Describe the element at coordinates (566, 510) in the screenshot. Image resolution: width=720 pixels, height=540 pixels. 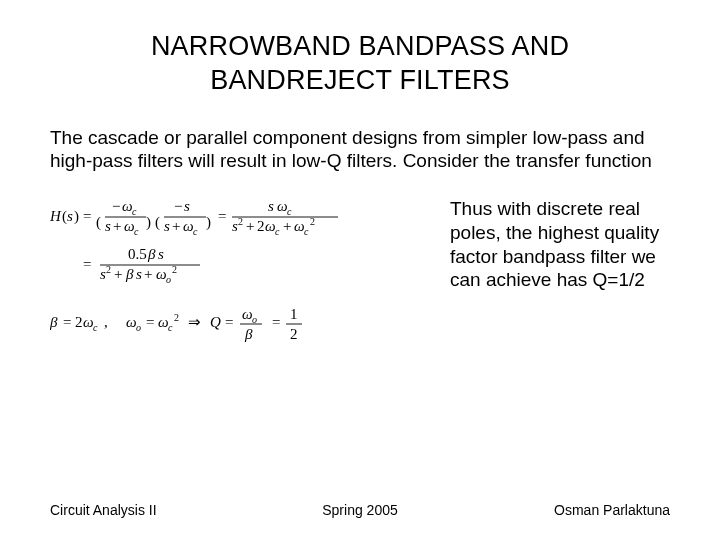
I see `footer-right: Osman Parlaktuna` at that location.